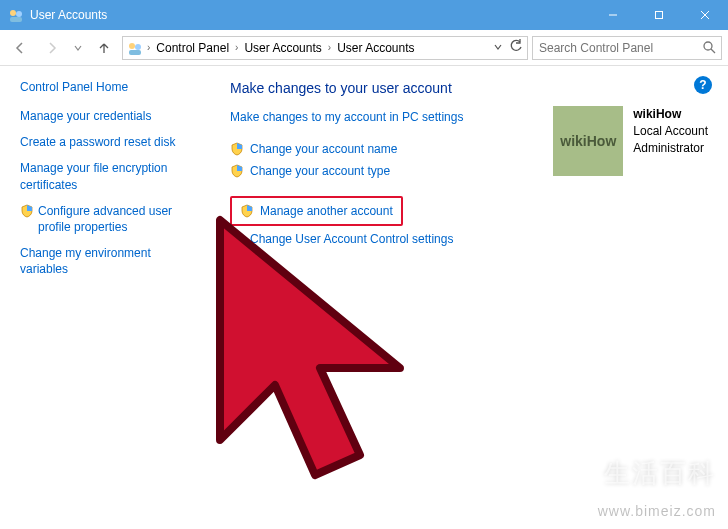 The width and height of the screenshot is (728, 529). Describe the element at coordinates (659, 15) in the screenshot. I see `window-controls` at that location.